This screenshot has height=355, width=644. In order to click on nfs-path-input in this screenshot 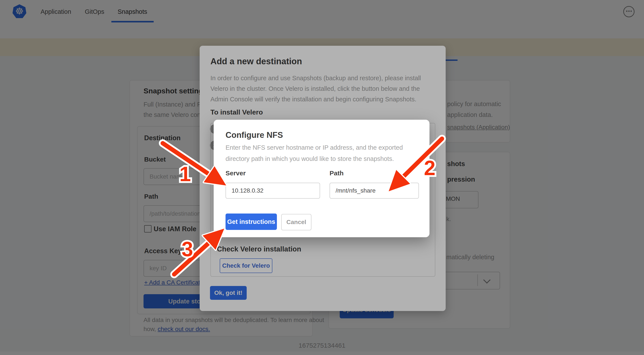, I will do `click(374, 191)`.